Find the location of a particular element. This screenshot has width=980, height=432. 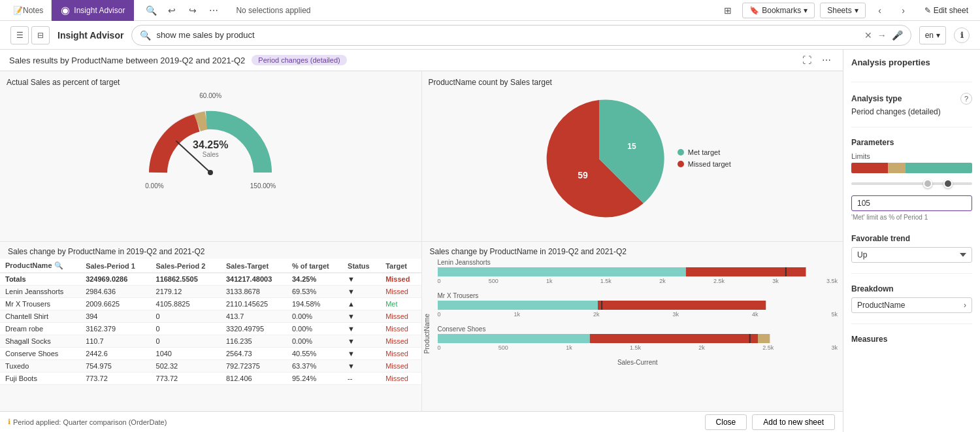

sheets-btn: Sheets ▾ is located at coordinates (843, 10).